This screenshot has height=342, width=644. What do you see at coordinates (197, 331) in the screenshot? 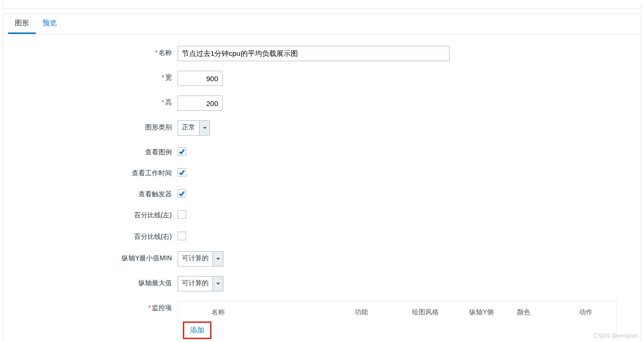
I see `add-item-link: 添加` at bounding box center [197, 331].